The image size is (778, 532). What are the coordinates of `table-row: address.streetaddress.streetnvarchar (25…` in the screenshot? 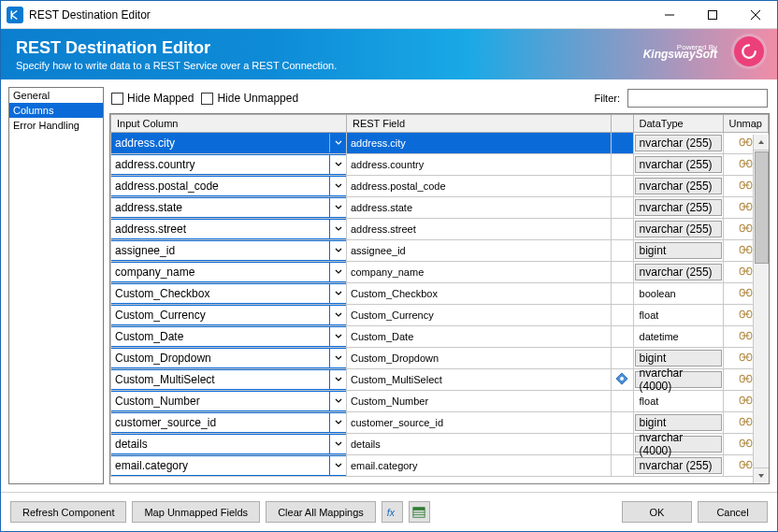 It's located at (439, 230).